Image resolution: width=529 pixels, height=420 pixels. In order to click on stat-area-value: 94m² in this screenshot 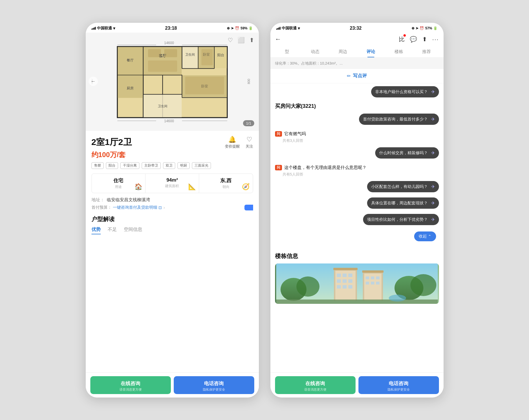, I will do `click(172, 180)`.